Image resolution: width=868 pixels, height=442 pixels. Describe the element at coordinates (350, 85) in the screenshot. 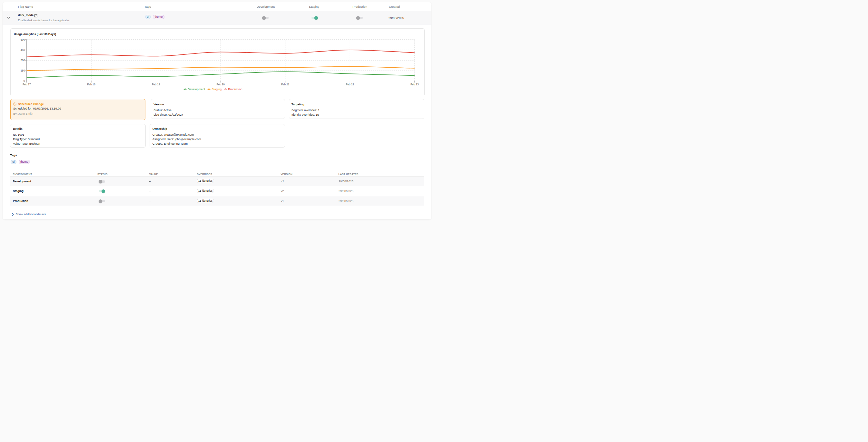

I see `svg-text: Feb 22` at that location.